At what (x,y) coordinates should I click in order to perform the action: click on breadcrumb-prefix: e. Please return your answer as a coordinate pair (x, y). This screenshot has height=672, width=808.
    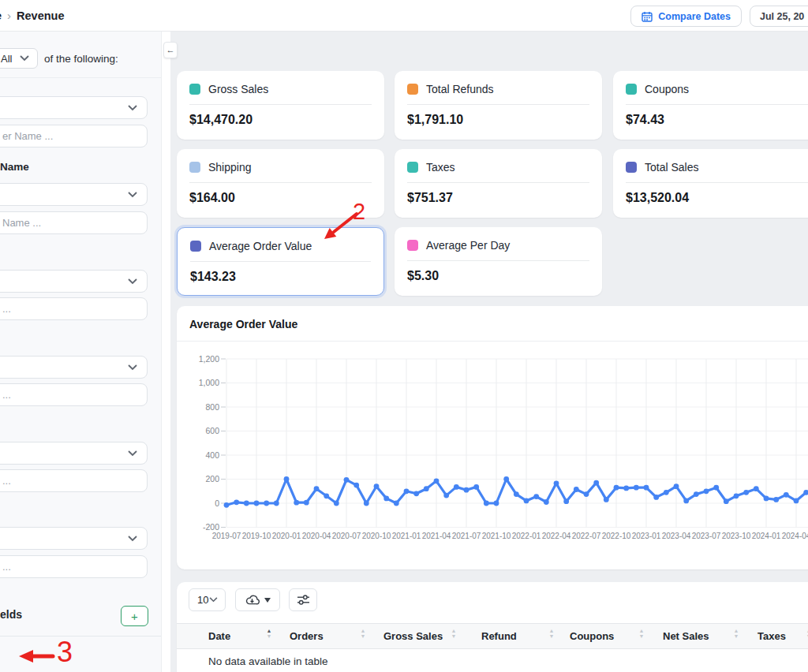
    Looking at the image, I should click on (1, 16).